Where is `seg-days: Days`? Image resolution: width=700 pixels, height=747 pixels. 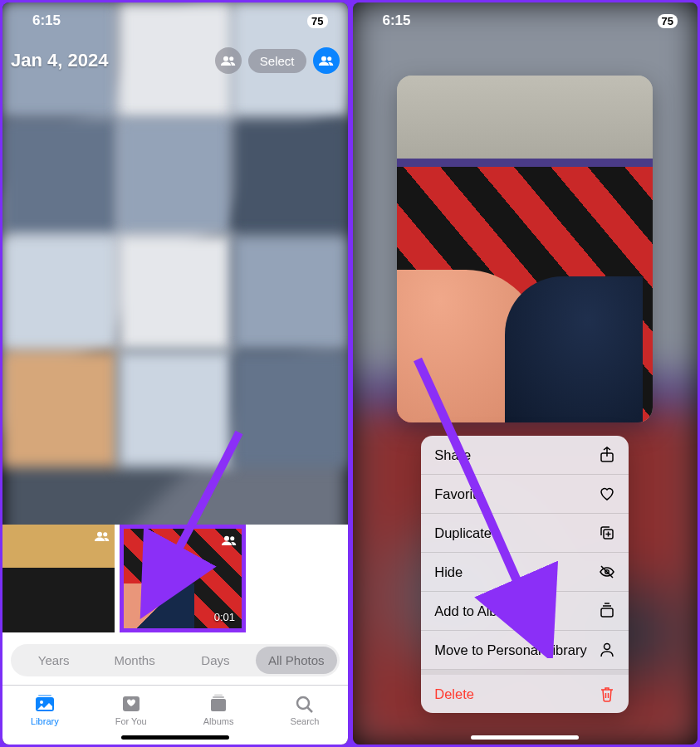 seg-days: Days is located at coordinates (216, 661).